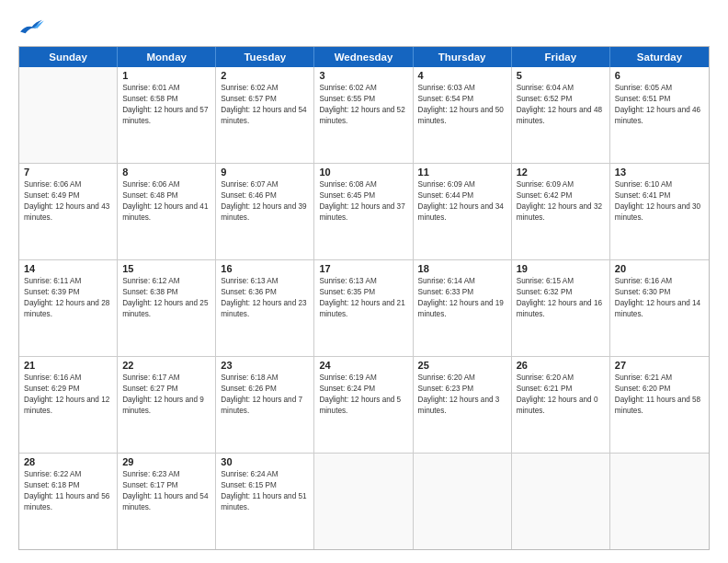 The width and height of the screenshot is (728, 563). What do you see at coordinates (463, 308) in the screenshot?
I see `calendar-cell: 18 Sunrise: 6:14 AM Sunset: 6:33 PM Dayl…` at bounding box center [463, 308].